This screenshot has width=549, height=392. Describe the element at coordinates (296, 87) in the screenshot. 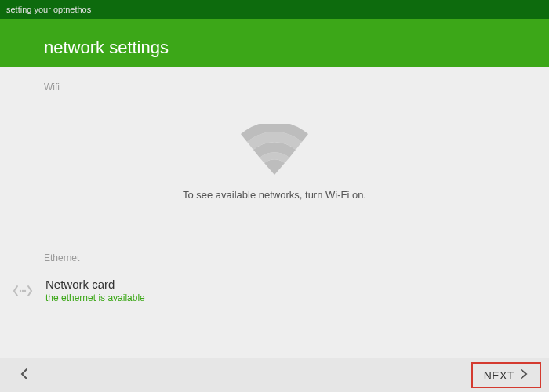

I see `wifi-section-label: Wifi` at that location.